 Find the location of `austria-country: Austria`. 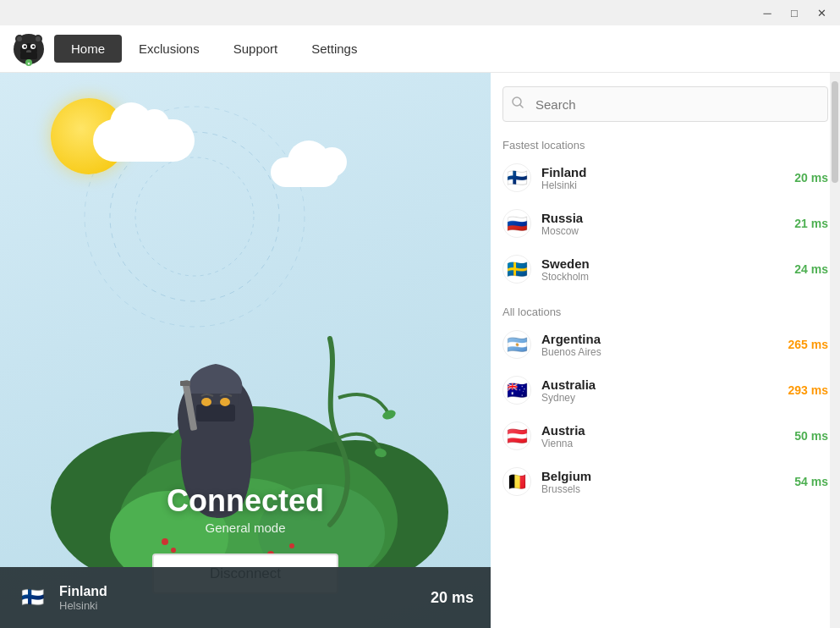

austria-country: Austria is located at coordinates (663, 430).